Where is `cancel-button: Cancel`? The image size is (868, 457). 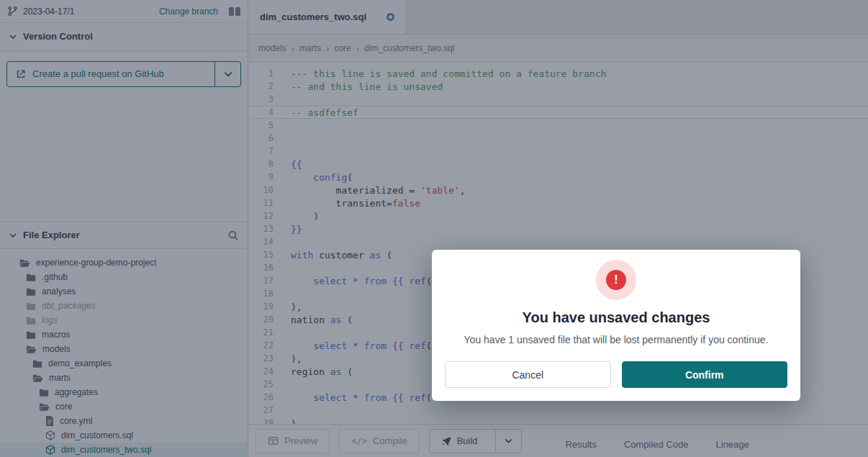 cancel-button: Cancel is located at coordinates (528, 374).